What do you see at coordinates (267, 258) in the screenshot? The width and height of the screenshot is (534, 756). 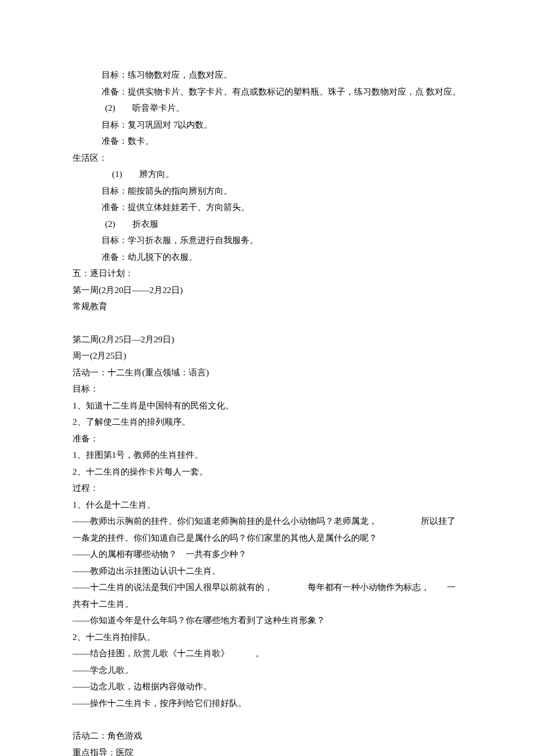 I see `line: 准备：幼儿脱下的衣服。` at bounding box center [267, 258].